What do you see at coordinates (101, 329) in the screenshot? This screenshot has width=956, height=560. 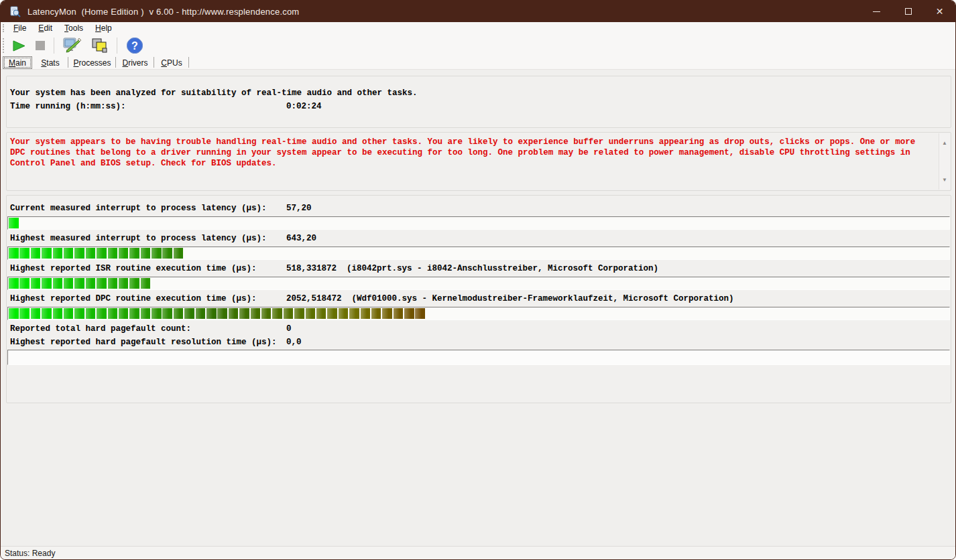 I see `pagefault-0-label: Reported total hard pagefault count:` at bounding box center [101, 329].